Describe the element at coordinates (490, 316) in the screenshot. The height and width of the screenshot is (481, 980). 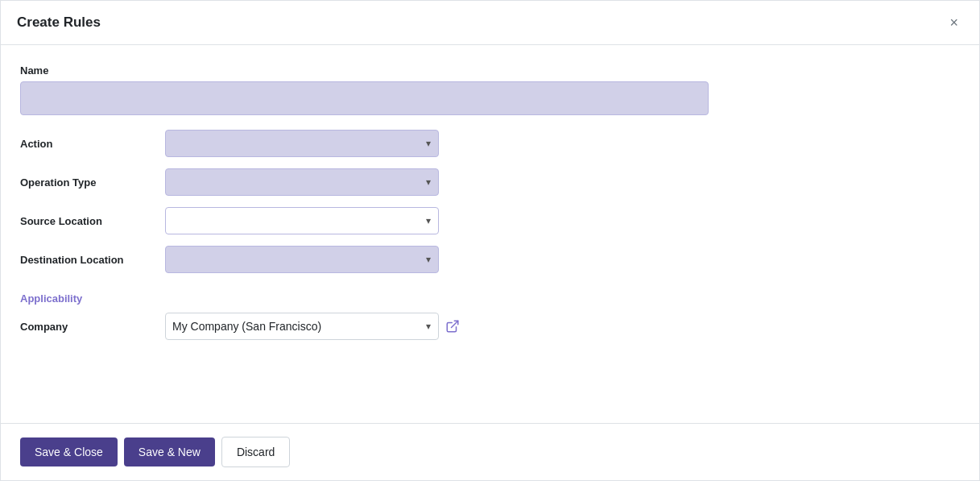
I see `applicability-section: Applicability Company My Company (San Fr…` at that location.